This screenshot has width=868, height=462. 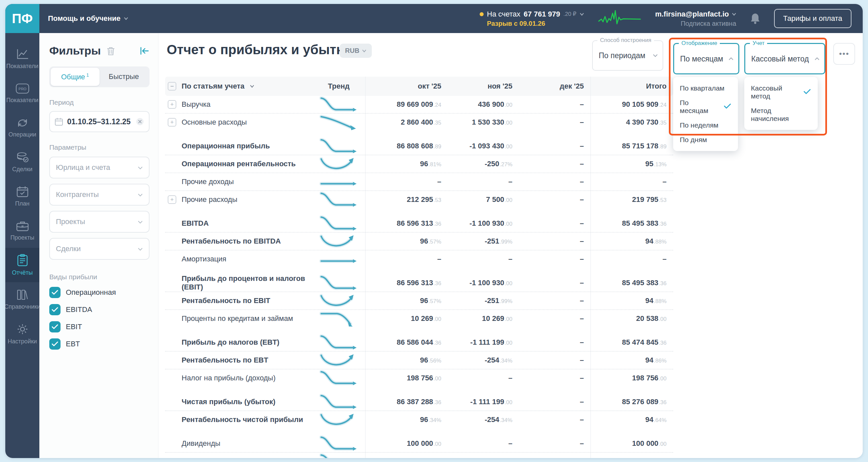 I want to click on table-row: Операционная рентабельность96.81%-250.27…, so click(x=419, y=164).